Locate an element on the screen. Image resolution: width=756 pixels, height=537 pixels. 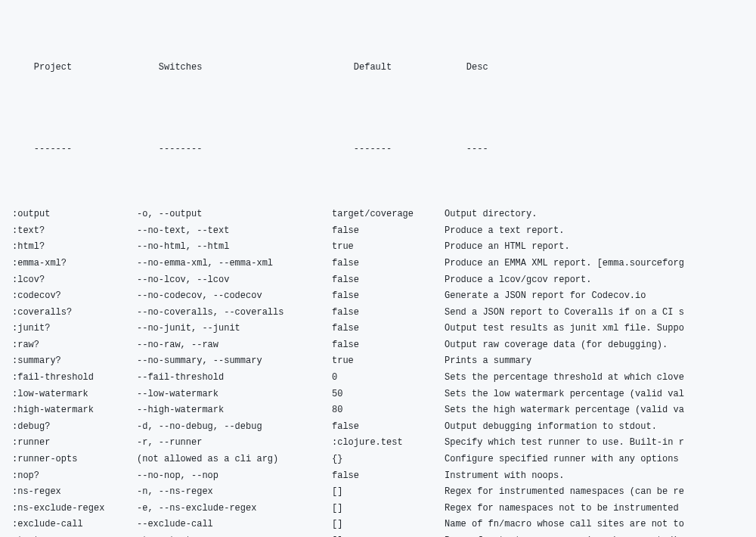
cell-project: :html? is located at coordinates (74, 247).